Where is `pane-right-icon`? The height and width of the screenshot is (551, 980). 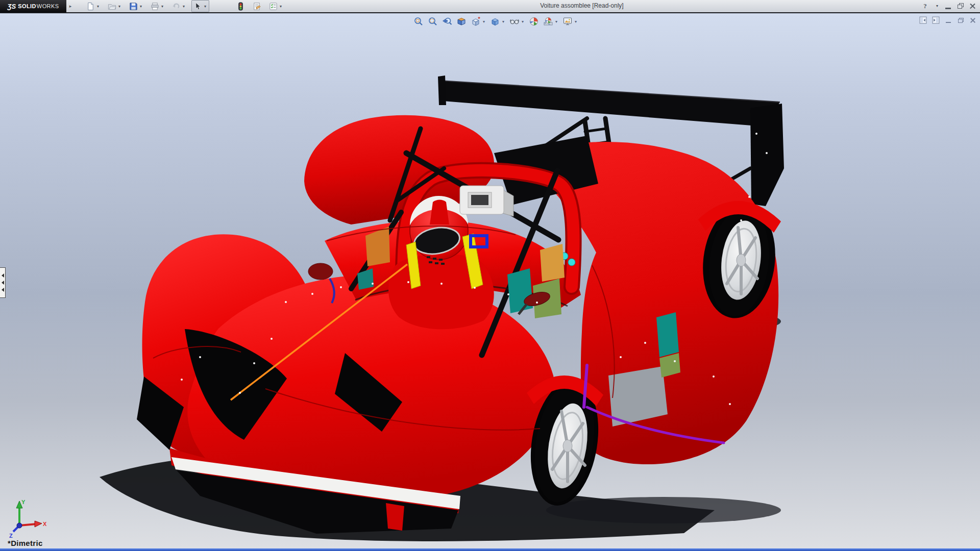
pane-right-icon is located at coordinates (936, 20).